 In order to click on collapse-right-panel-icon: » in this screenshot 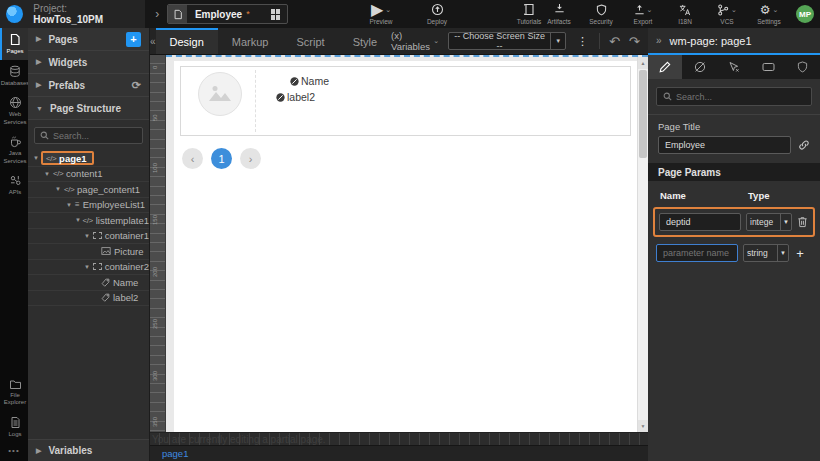, I will do `click(659, 40)`.